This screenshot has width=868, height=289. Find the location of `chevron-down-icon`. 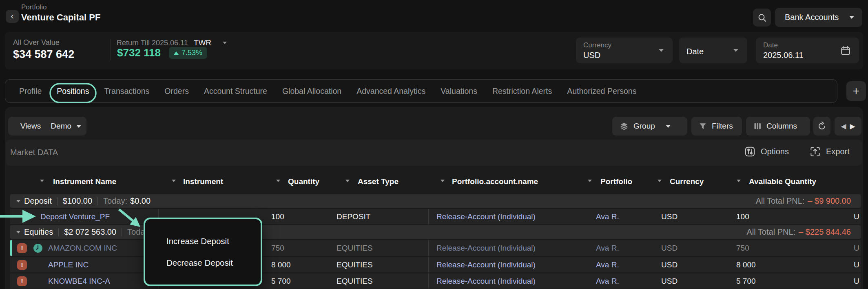

chevron-down-icon is located at coordinates (668, 127).